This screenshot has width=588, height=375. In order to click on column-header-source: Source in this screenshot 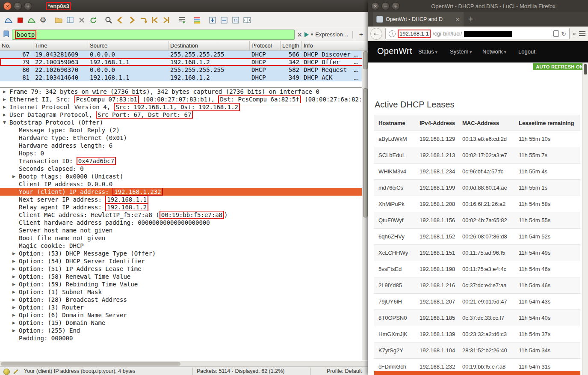, I will do `click(128, 45)`.